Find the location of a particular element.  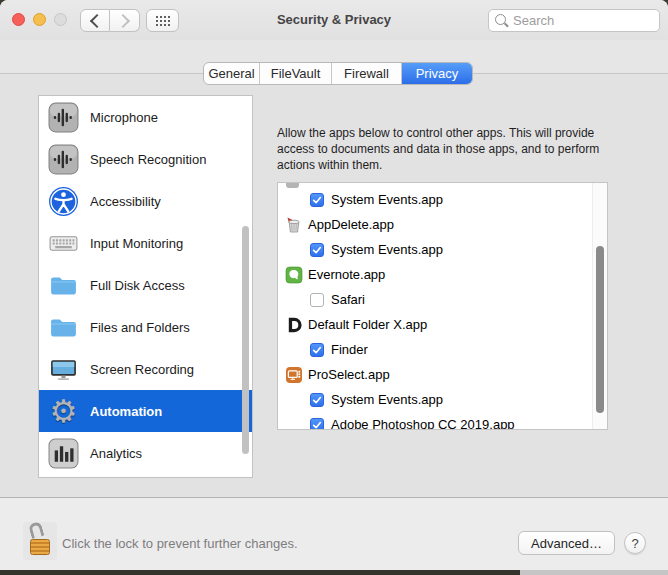

tab-firewall: Firewall is located at coordinates (367, 74).